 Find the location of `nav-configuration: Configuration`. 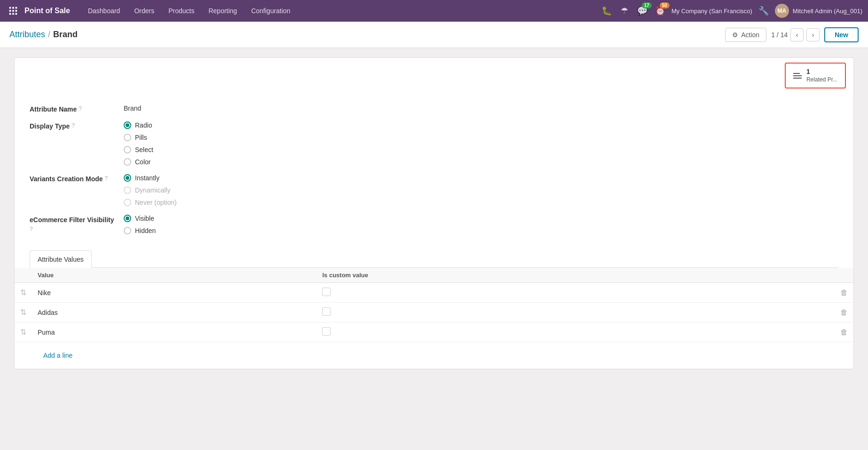

nav-configuration: Configuration is located at coordinates (271, 11).